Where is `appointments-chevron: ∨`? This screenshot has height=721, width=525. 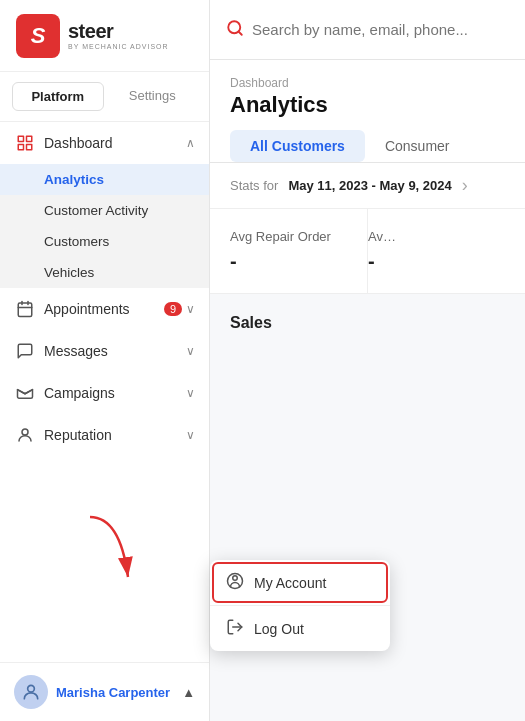 appointments-chevron: ∨ is located at coordinates (190, 309).